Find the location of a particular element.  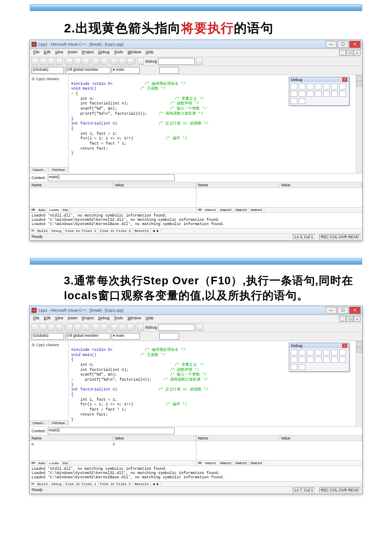

maximize-button: ☐ is located at coordinates (343, 44).